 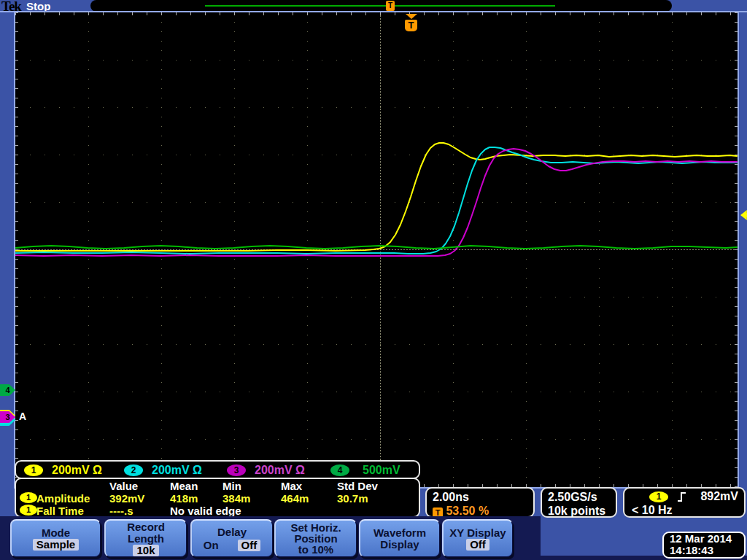 I want to click on trigger-coupling: < 10 Hz, so click(x=652, y=510).